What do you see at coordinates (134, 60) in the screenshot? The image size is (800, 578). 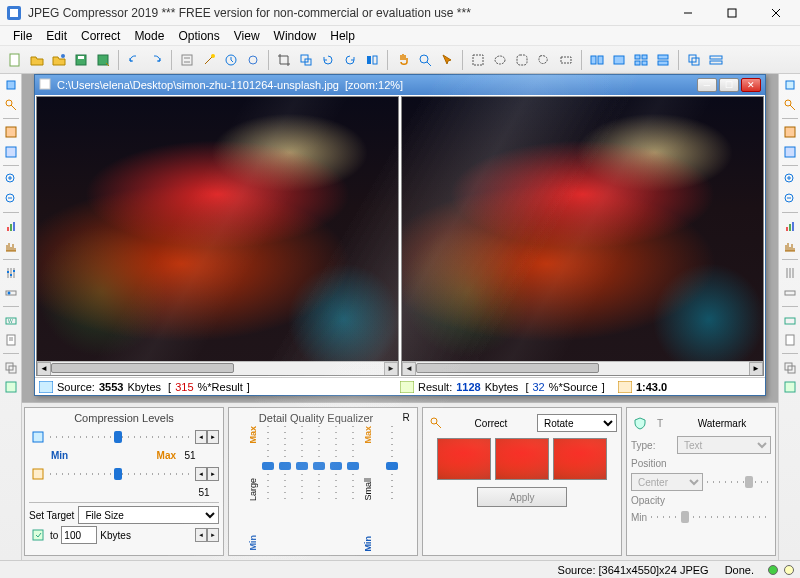 I see `undo-icon` at bounding box center [134, 60].